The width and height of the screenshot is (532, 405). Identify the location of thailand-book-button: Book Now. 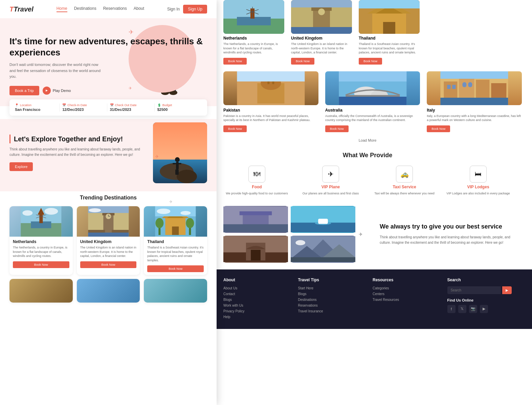
(175, 269).